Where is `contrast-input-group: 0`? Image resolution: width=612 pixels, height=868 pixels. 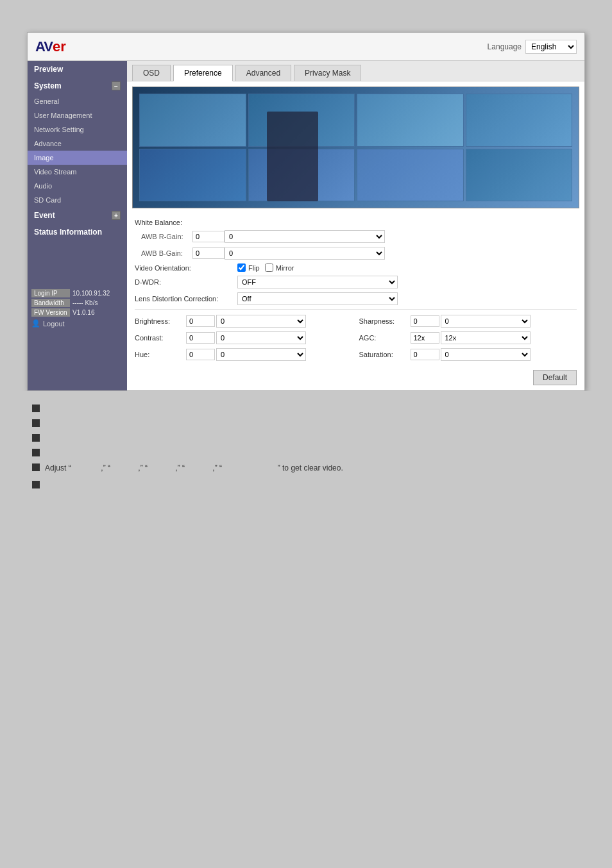
contrast-input-group: 0 is located at coordinates (246, 338).